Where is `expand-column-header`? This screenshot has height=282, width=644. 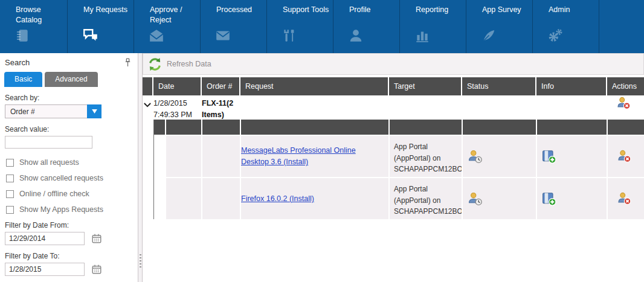
expand-column-header is located at coordinates (147, 86).